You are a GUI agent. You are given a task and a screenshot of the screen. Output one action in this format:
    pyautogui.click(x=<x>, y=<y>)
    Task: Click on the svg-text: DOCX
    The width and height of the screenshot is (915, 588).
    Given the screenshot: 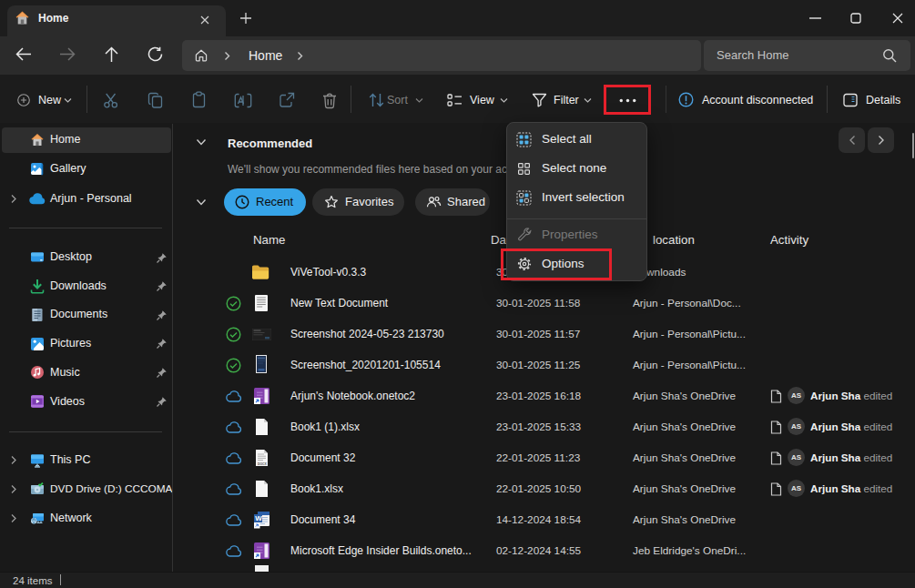 What is the action you would take?
    pyautogui.click(x=262, y=464)
    